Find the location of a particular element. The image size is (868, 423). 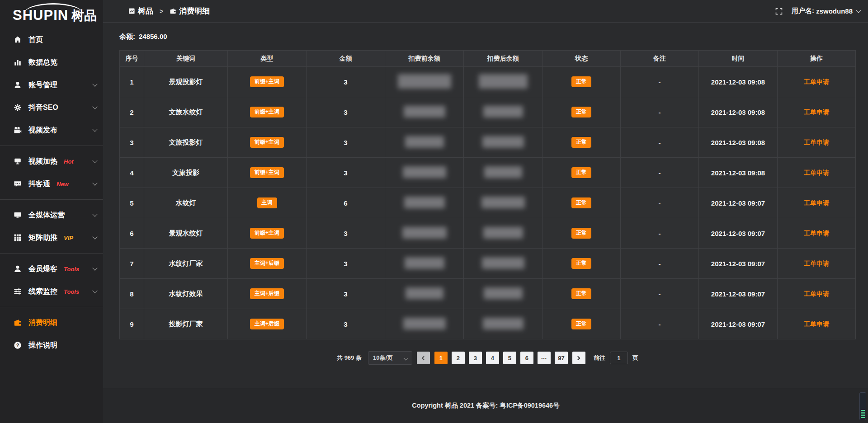

next-page-button is located at coordinates (579, 358).